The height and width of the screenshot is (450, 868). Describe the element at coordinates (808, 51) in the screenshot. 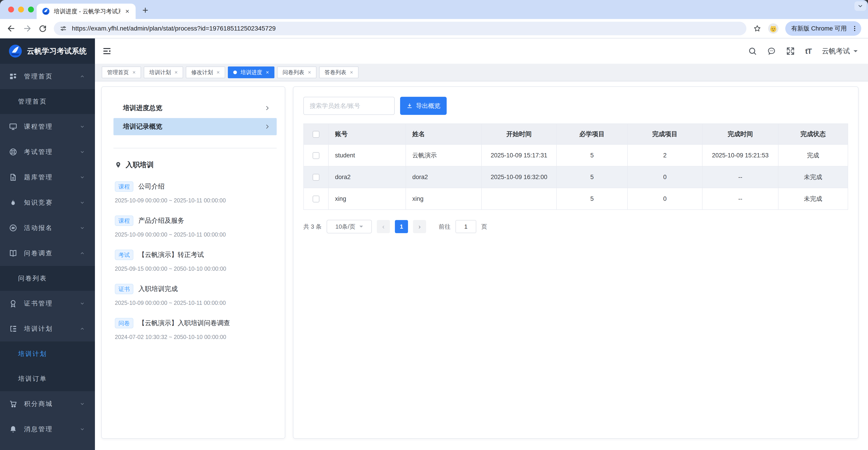

I see `font-size-icon: tT` at that location.